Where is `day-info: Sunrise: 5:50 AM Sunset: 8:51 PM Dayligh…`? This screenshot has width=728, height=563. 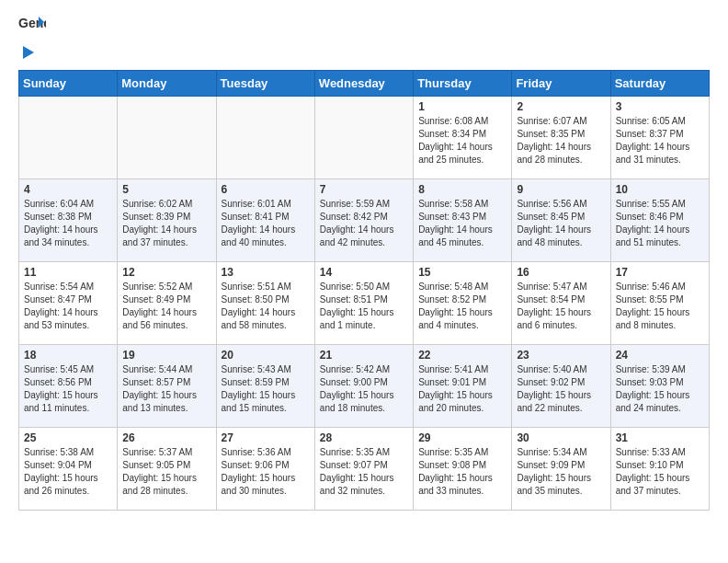
day-info: Sunrise: 5:50 AM Sunset: 8:51 PM Dayligh… is located at coordinates (364, 306).